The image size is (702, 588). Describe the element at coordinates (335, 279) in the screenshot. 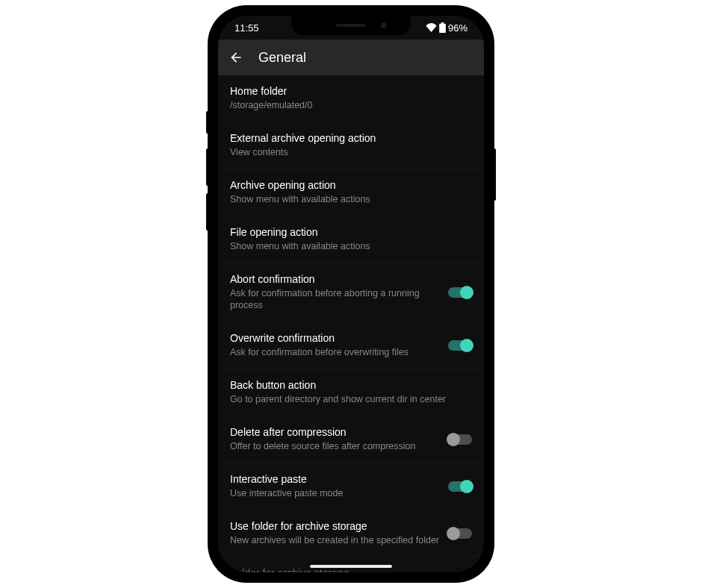

I see `setting-title: Abort confirmation` at that location.